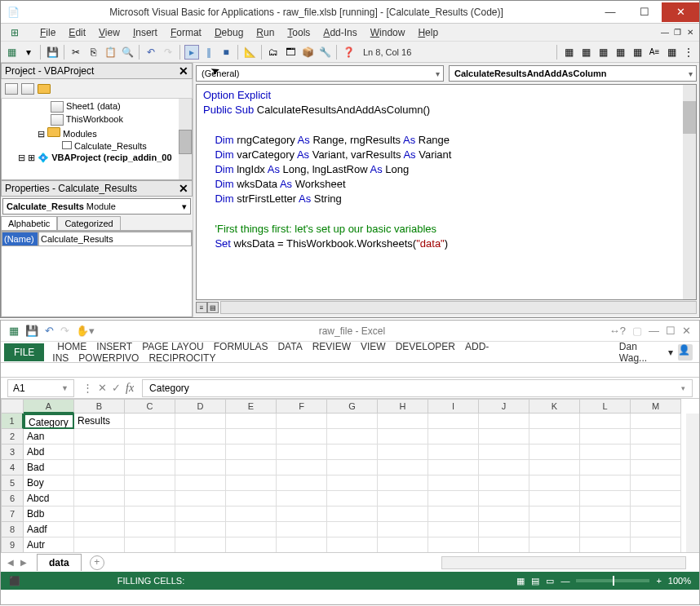 The width and height of the screenshot is (700, 606). What do you see at coordinates (11, 52) in the screenshot?
I see `view-excel-icon: ▦` at bounding box center [11, 52].